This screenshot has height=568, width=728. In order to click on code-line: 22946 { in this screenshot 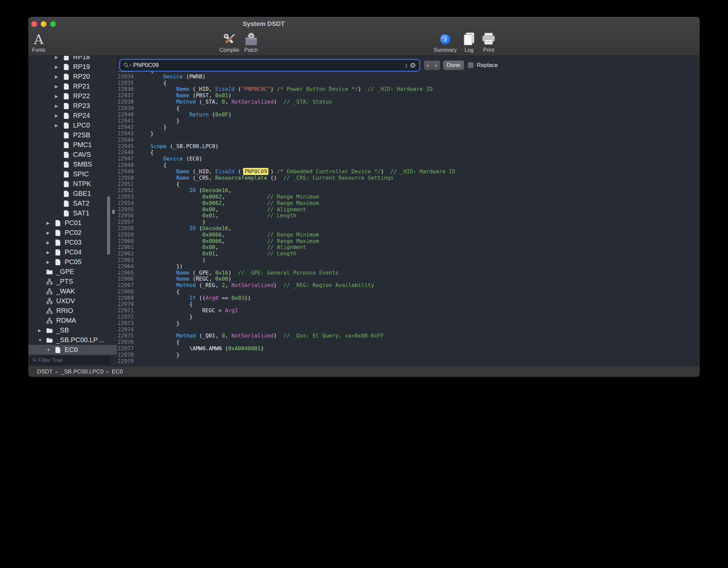, I will do `click(409, 153)`.